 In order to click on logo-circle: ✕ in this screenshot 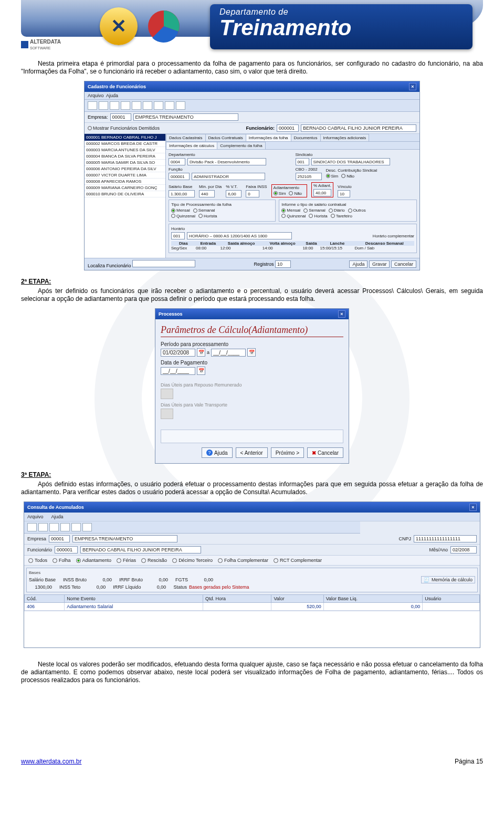, I will do `click(119, 26)`.